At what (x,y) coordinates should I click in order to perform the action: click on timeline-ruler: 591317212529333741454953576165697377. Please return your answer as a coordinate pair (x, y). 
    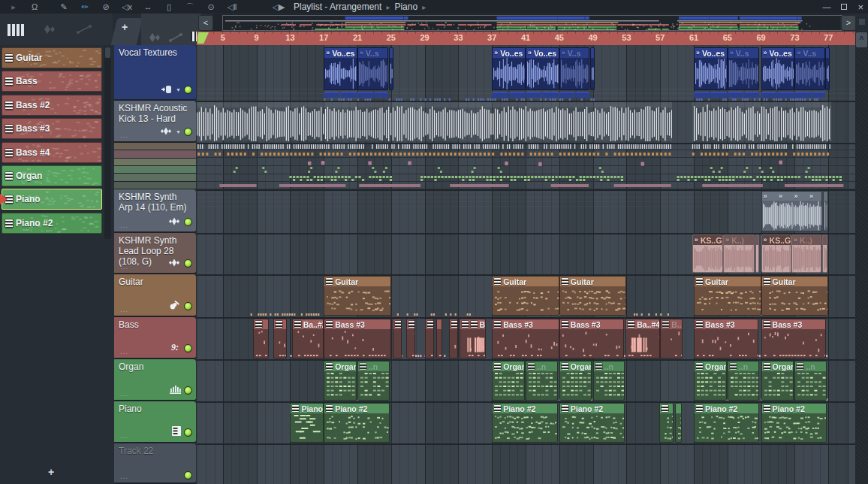
    Looking at the image, I should click on (526, 39).